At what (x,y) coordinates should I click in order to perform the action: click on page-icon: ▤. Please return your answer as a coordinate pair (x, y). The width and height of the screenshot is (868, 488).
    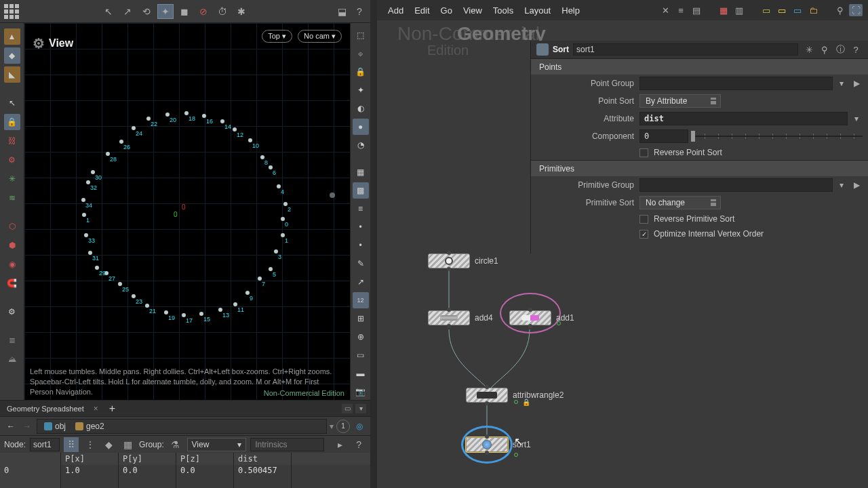
    Looking at the image, I should click on (696, 10).